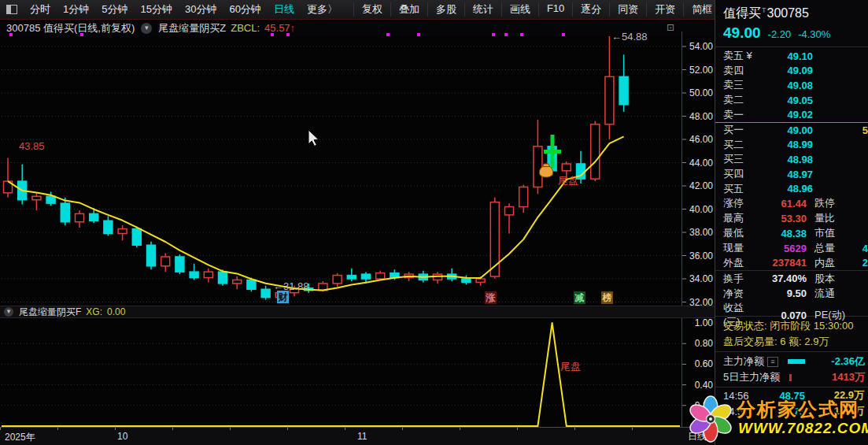 The width and height of the screenshot is (868, 445). I want to click on signal-axis-label: 0.60, so click(698, 364).